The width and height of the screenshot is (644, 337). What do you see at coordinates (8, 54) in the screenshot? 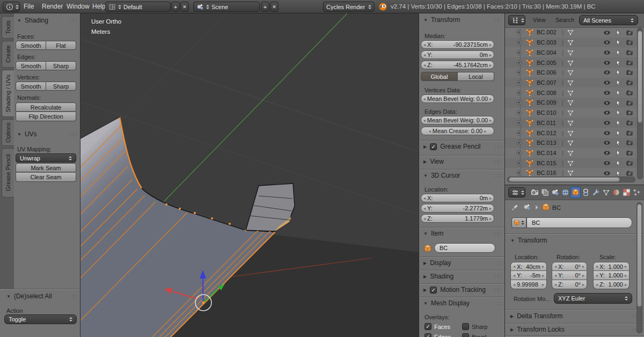
I see `tab-create: Create` at bounding box center [8, 54].